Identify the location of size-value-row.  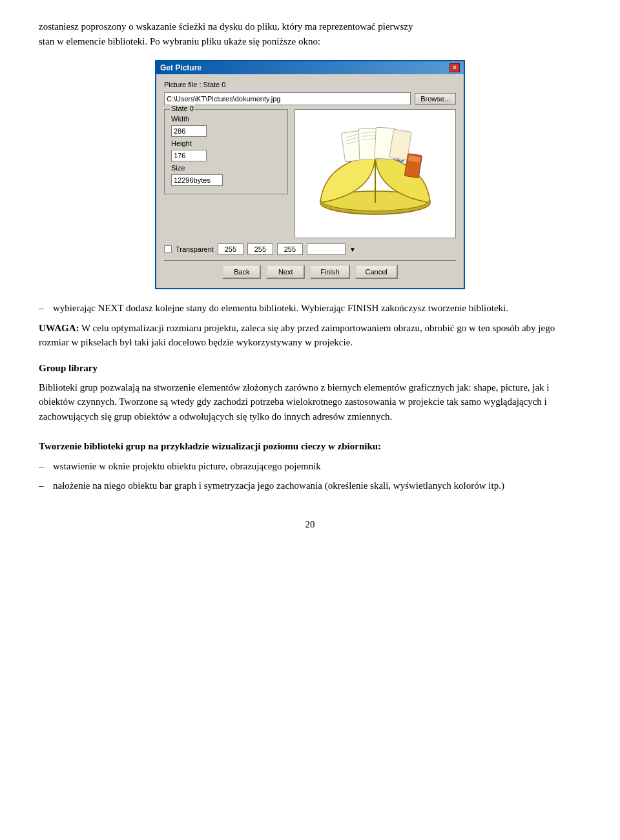
(226, 180).